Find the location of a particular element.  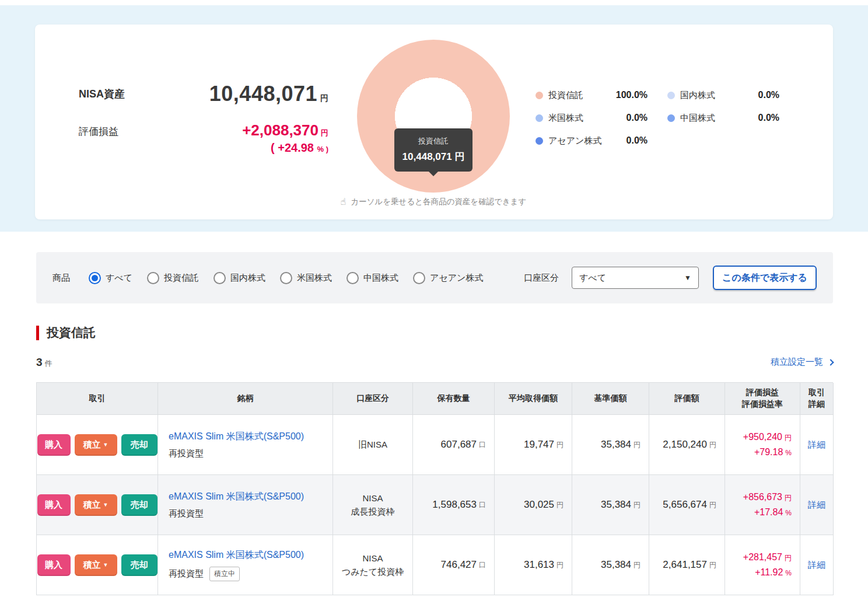

legend-label: 米国株式 is located at coordinates (566, 118).